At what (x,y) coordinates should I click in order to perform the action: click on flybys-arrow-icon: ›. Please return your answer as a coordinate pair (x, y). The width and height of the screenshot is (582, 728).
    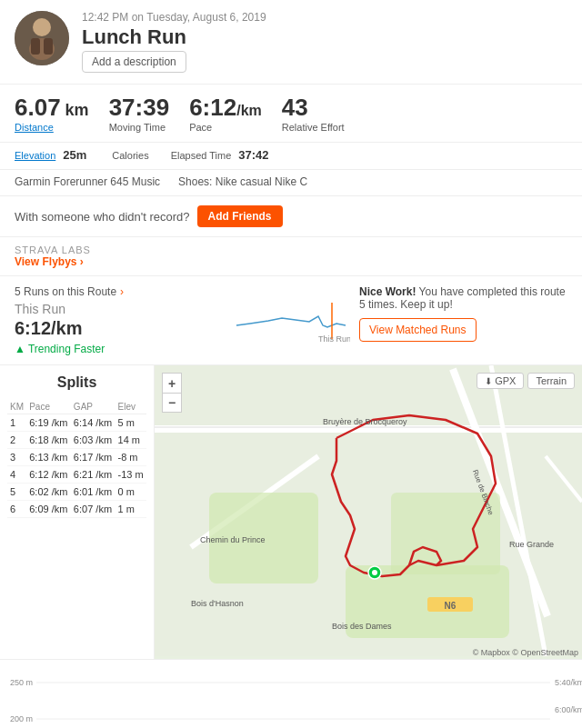
    Looking at the image, I should click on (82, 262).